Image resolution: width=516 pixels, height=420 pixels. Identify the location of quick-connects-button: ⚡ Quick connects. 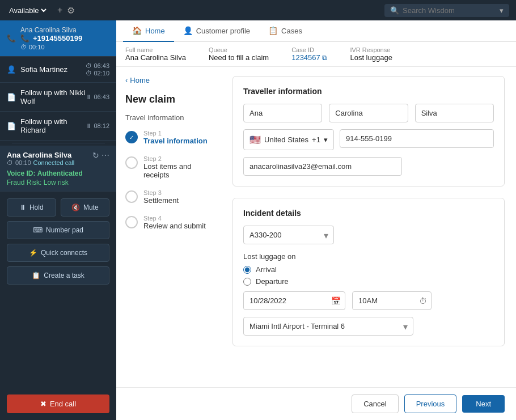
(58, 253).